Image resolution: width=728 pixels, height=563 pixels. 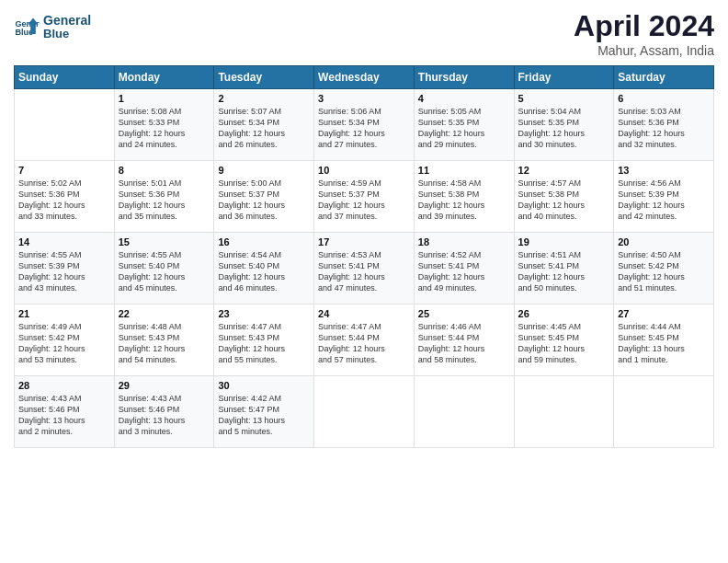 I want to click on calendar-cell: 14Sunrise: 4:55 AM Sunset: 5:39 PM Dayli…, so click(x=64, y=269).